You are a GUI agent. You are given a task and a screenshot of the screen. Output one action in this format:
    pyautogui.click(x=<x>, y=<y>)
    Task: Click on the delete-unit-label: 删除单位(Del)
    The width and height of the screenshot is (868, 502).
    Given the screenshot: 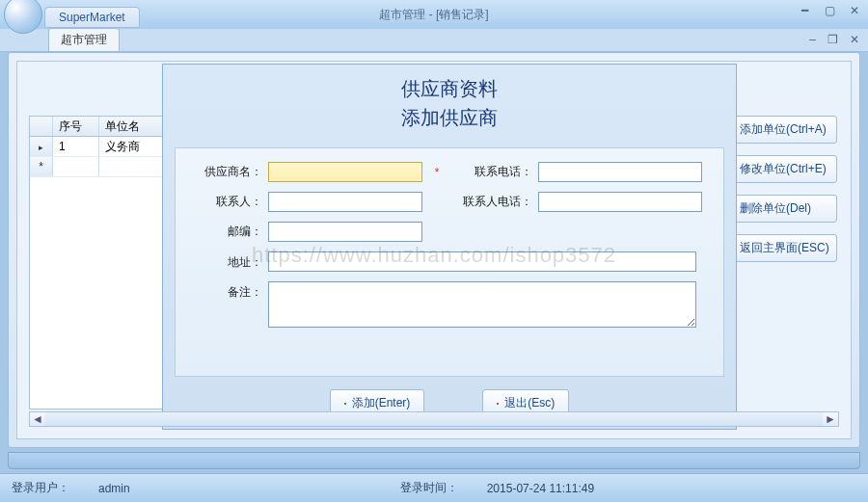 What is the action you would take?
    pyautogui.click(x=775, y=208)
    